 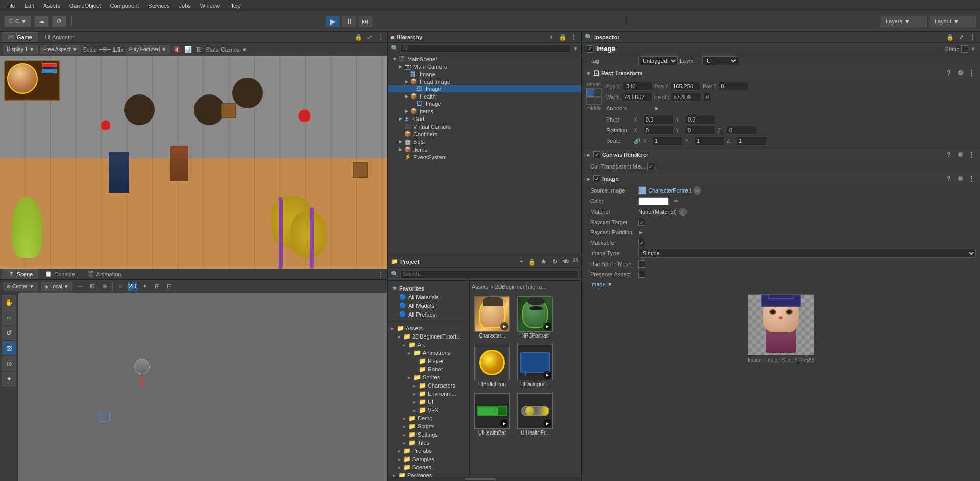 I want to click on tree-item-items: ► 📦 Items, so click(x=485, y=111).